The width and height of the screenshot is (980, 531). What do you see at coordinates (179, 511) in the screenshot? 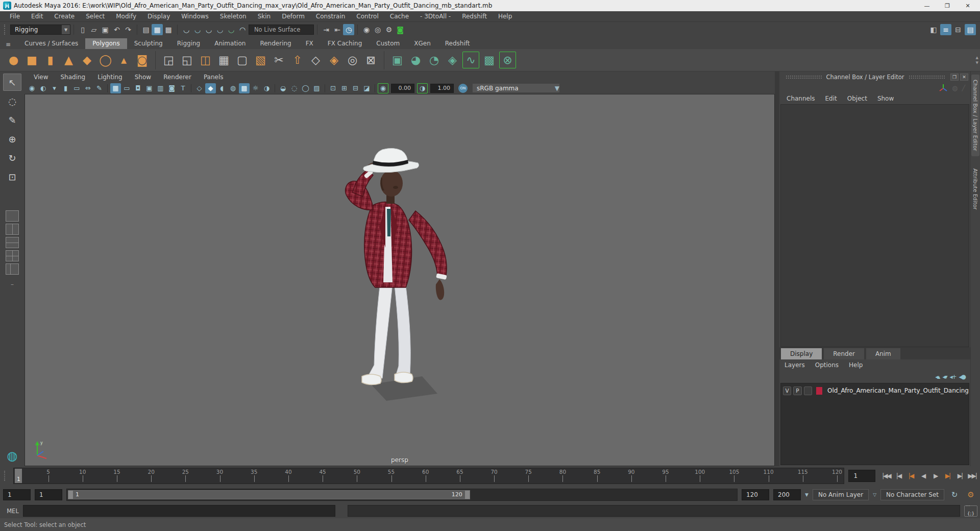
I see `command-input` at bounding box center [179, 511].